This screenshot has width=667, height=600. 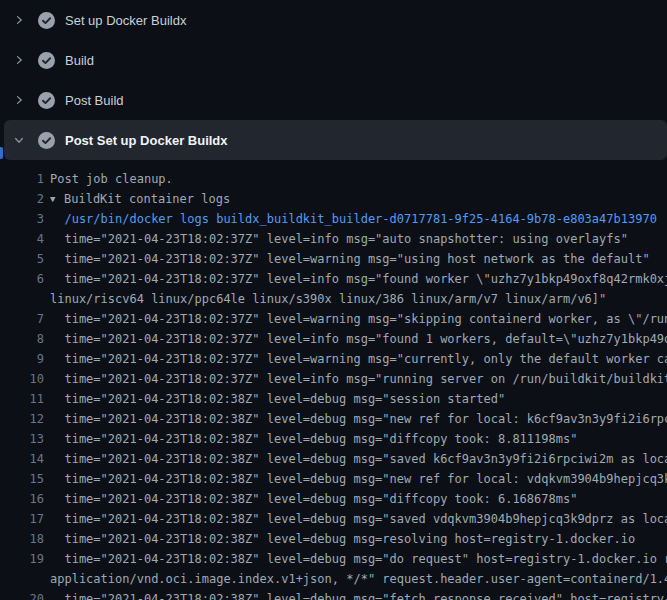 What do you see at coordinates (334, 439) in the screenshot?
I see `log-line: 13 time="2021-04-23T18:02:38Z" level=deb…` at bounding box center [334, 439].